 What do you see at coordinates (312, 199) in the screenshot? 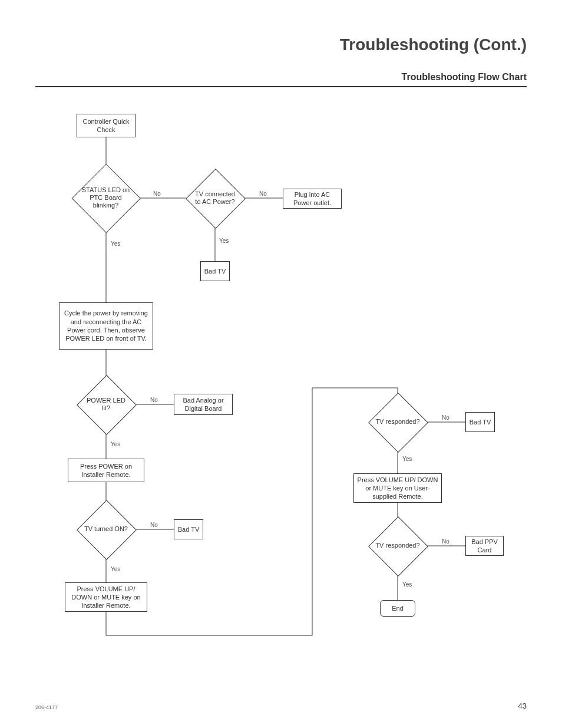
I see `node-plug: Plug into AC Power outlet.` at bounding box center [312, 199].